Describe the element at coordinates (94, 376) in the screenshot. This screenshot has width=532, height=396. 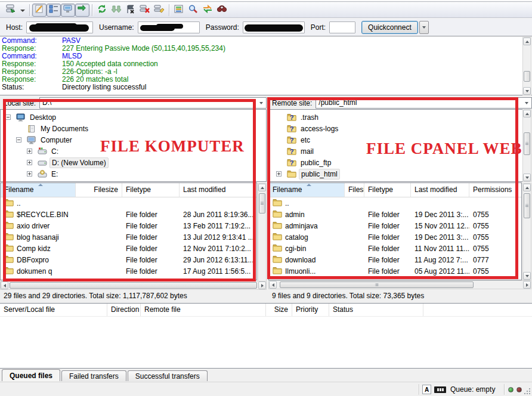
I see `tab-failed-transfers: Failed transfers` at that location.